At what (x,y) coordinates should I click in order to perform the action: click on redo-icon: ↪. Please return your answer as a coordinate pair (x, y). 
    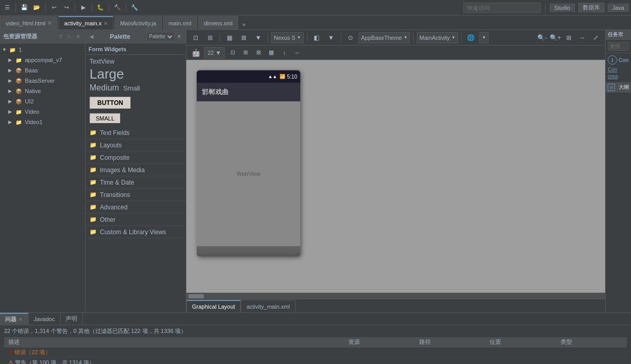
    Looking at the image, I should click on (66, 8).